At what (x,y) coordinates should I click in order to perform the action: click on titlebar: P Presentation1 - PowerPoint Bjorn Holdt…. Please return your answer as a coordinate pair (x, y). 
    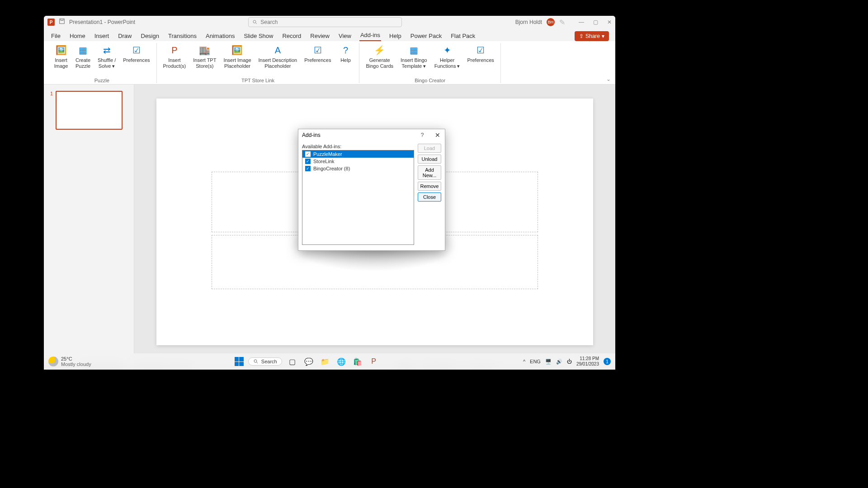
    Looking at the image, I should click on (330, 22).